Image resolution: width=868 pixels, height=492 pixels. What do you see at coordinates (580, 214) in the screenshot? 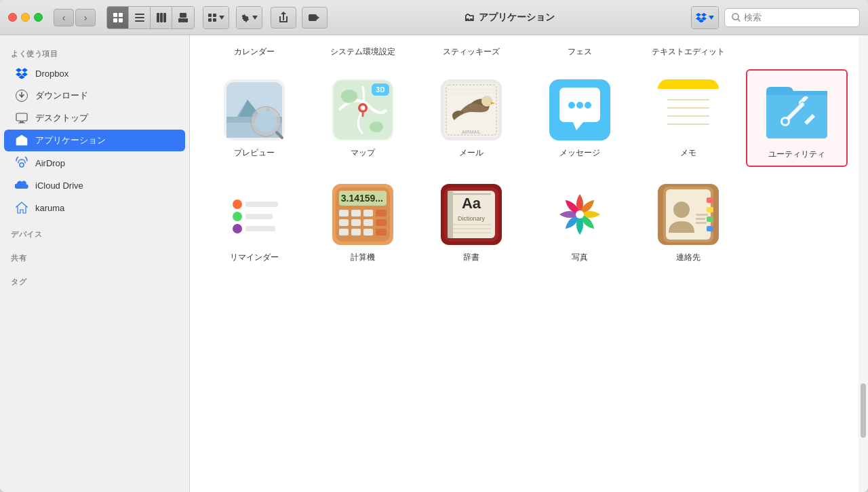
I see `photos-icon` at bounding box center [580, 214].